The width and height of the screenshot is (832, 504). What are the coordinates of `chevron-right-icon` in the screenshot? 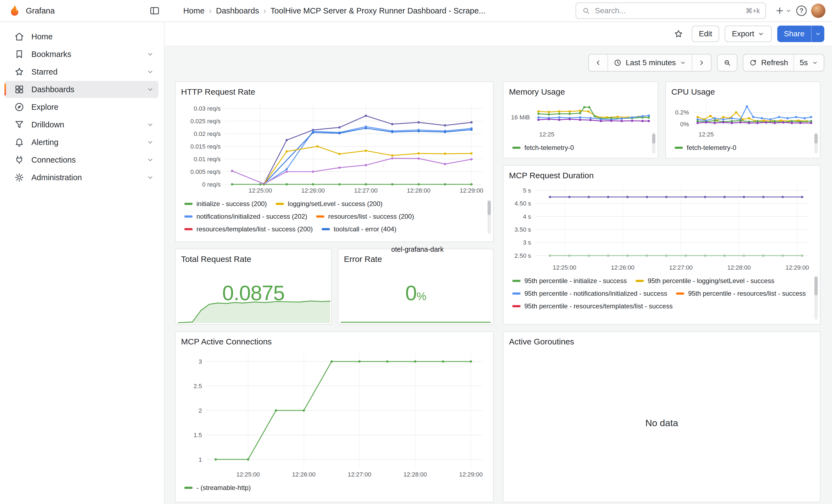 It's located at (702, 63).